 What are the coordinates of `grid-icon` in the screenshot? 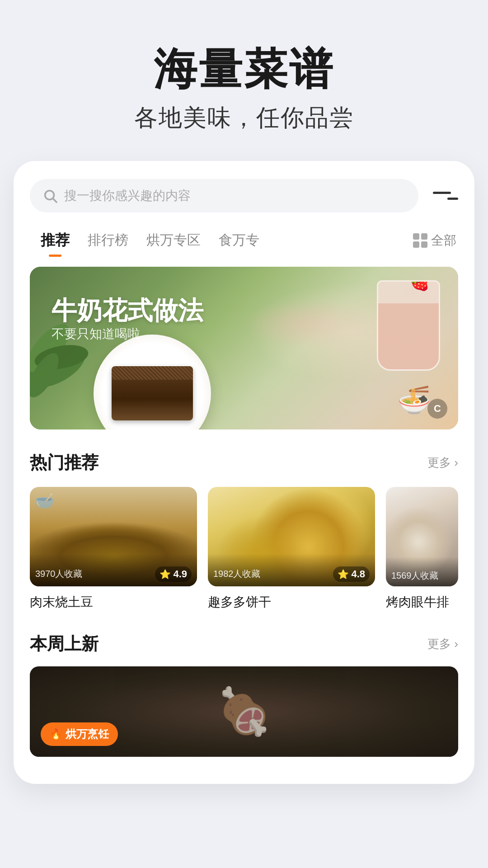 It's located at (420, 241).